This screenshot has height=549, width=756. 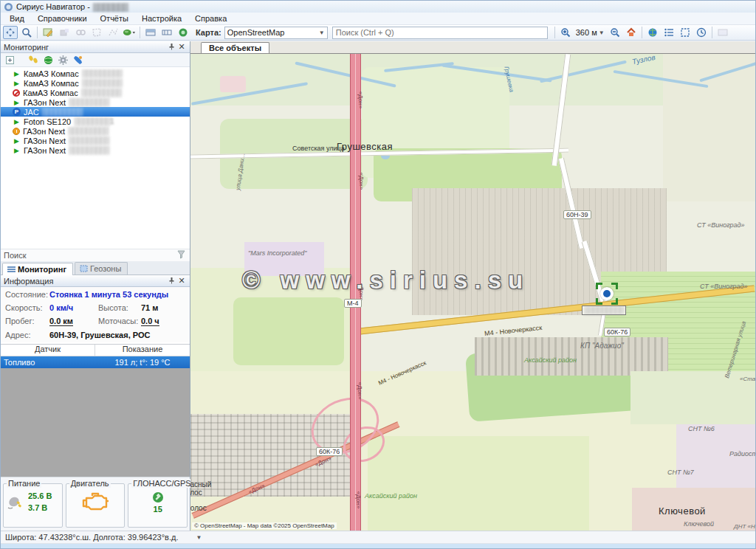 I want to click on gps-gauge: ГЛОНАСС/GPS 15, so click(x=158, y=505).